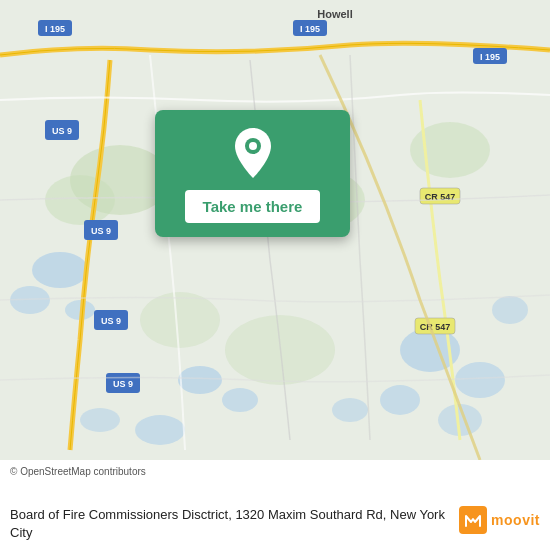  I want to click on svg-text: CR 547, so click(436, 327).